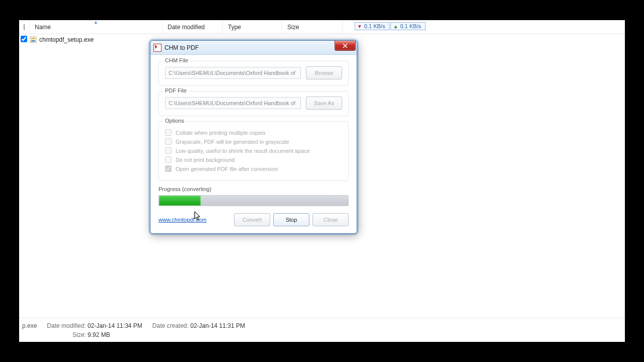 This screenshot has height=362, width=644. What do you see at coordinates (408, 26) in the screenshot?
I see `upload-speed-badge: ▲ 0.1 KB/s` at bounding box center [408, 26].